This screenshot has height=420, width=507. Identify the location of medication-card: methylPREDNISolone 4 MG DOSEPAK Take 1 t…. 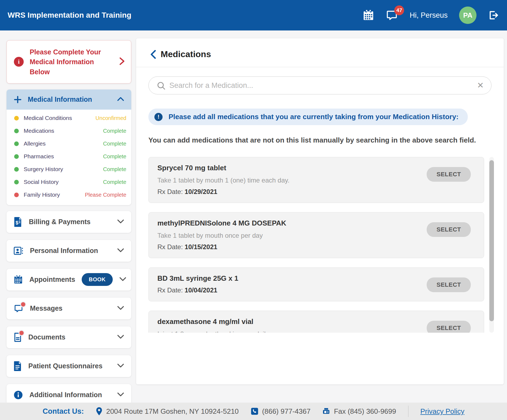
(316, 235).